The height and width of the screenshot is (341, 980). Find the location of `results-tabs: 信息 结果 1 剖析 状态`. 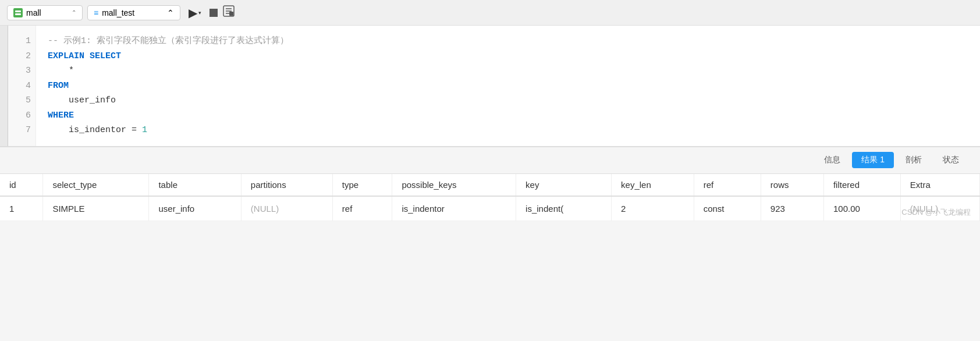

results-tabs: 信息 结果 1 剖析 状态 is located at coordinates (490, 161).